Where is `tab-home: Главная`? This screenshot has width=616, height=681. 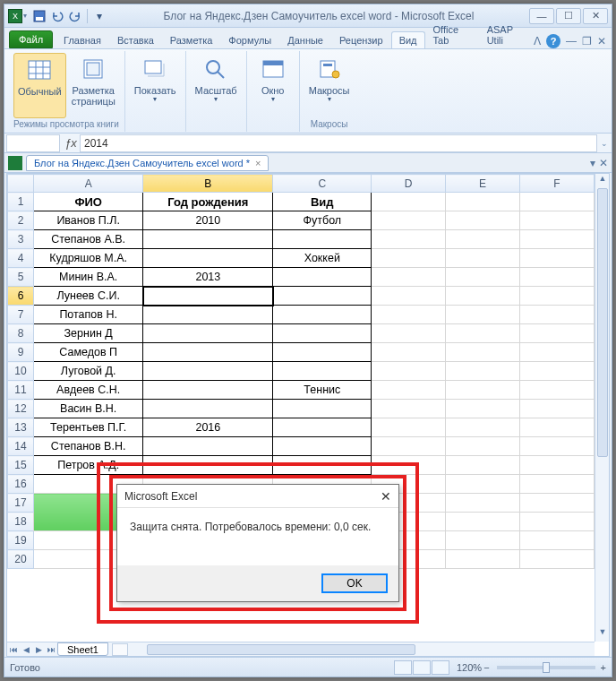 tab-home: Главная is located at coordinates (82, 39).